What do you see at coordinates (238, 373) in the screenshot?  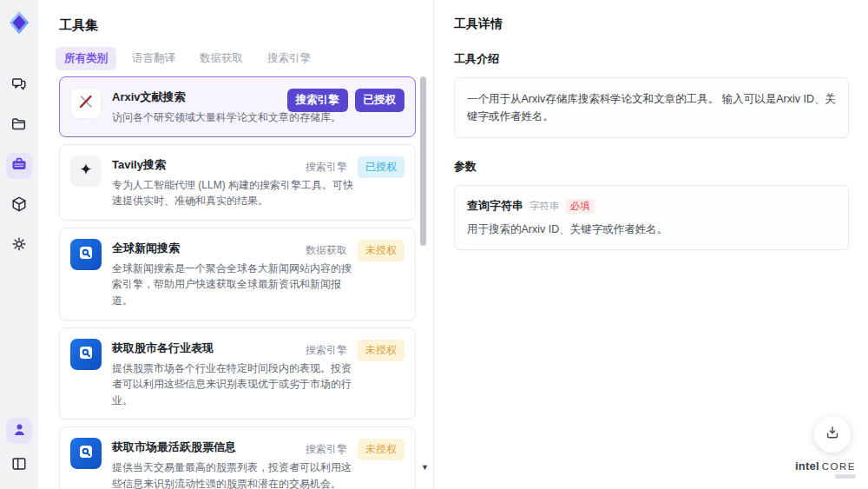 I see `tool-card: 获取股市各行业表现提供股票市场各个行业在特定时间段内的表现。投资者可以利用这些信…` at bounding box center [238, 373].